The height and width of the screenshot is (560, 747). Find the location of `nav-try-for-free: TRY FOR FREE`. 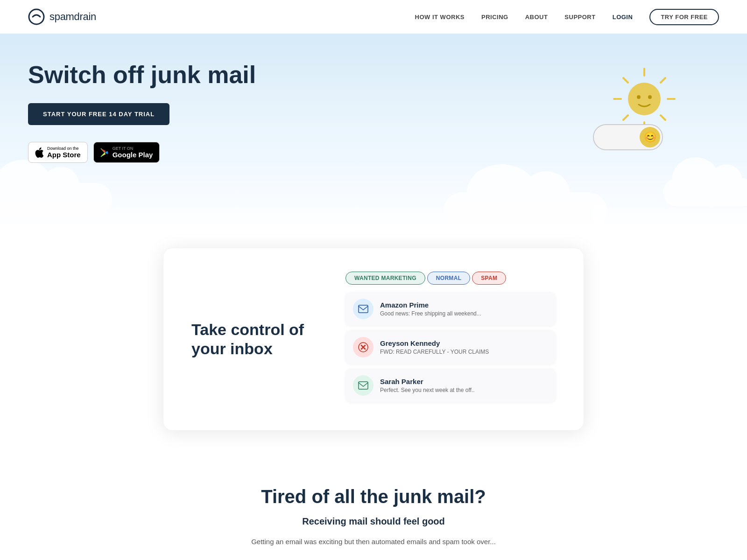

nav-try-for-free: TRY FOR FREE is located at coordinates (684, 17).